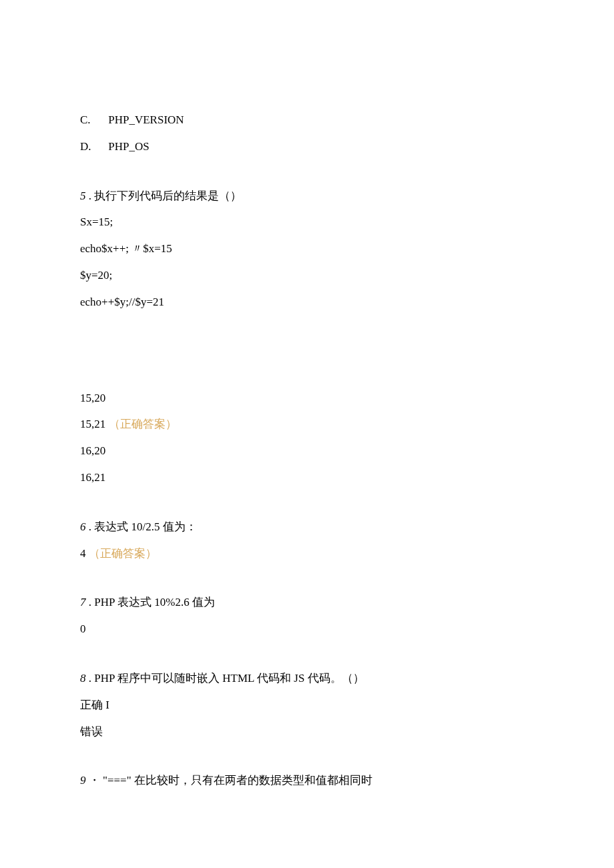 This screenshot has width=614, height=868. Describe the element at coordinates (93, 398) in the screenshot. I see `answer-text: 15,20` at that location.